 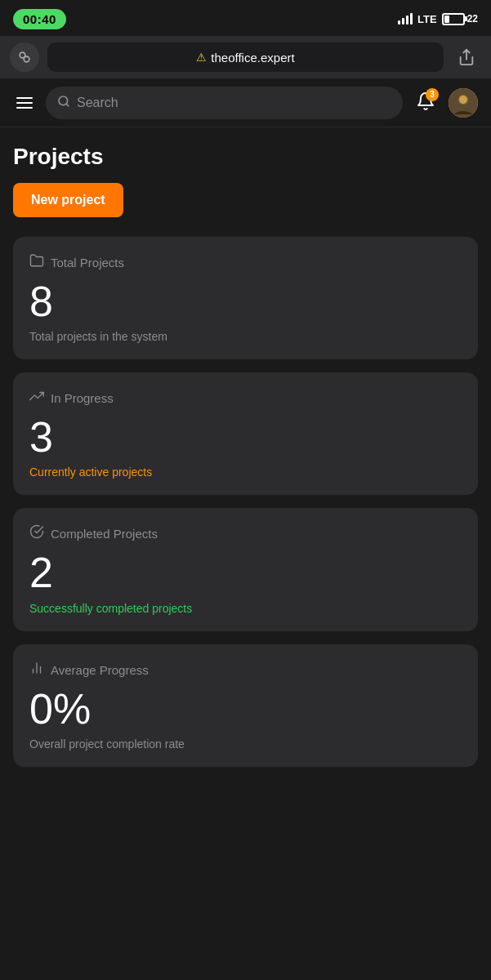 What do you see at coordinates (460, 20) in the screenshot?
I see `battery: 22` at bounding box center [460, 20].